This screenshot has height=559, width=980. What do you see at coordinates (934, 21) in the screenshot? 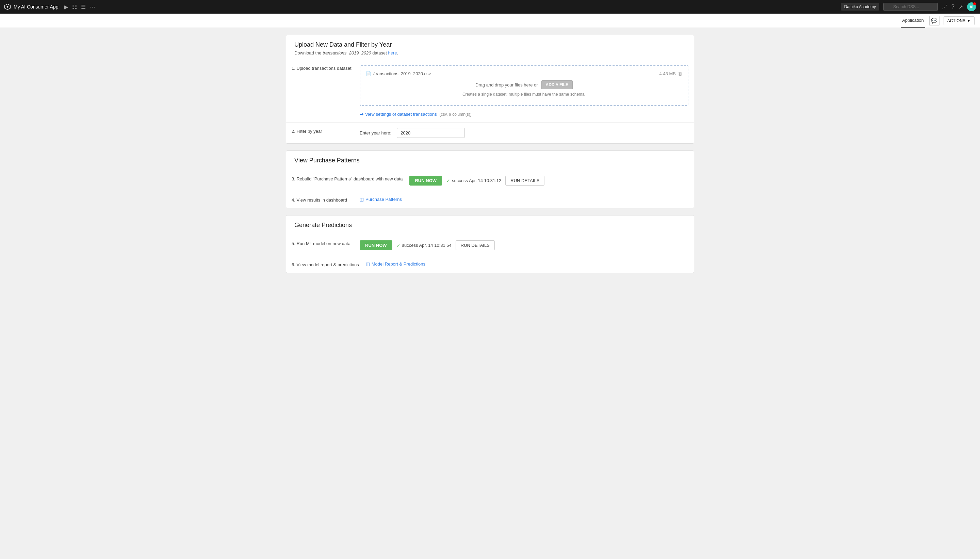
I see `comment-icon: 💬` at bounding box center [934, 21].